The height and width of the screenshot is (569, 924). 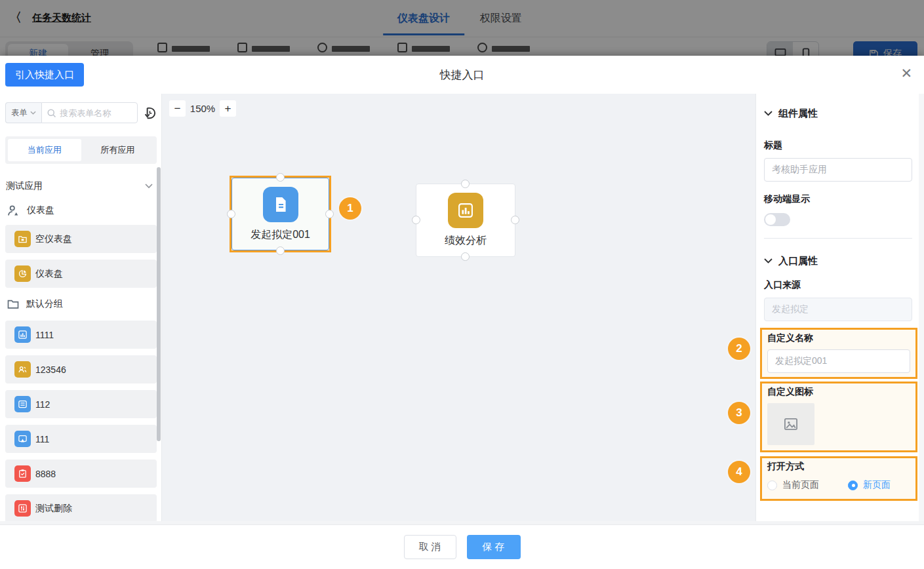 I want to click on radio-current-page: 当前页面, so click(x=793, y=485).